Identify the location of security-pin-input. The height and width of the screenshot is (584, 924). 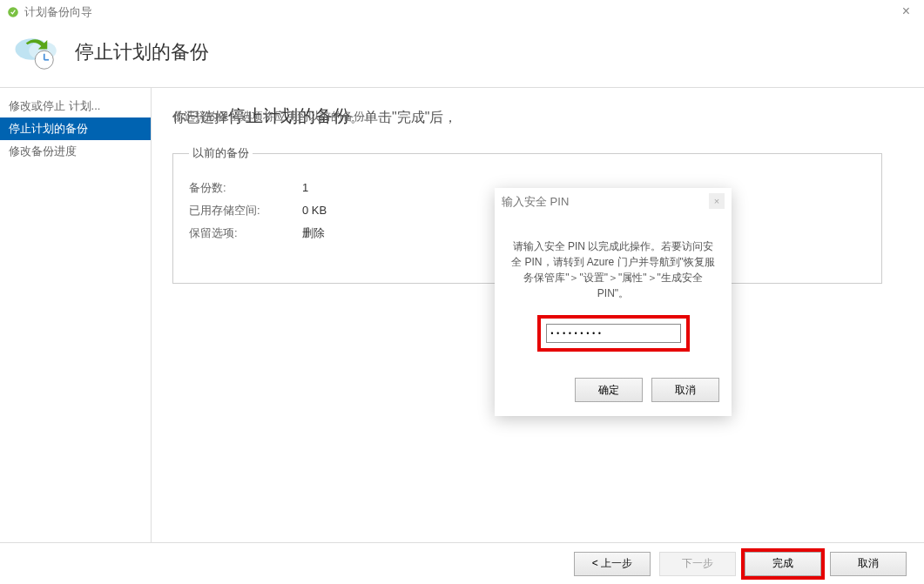
(613, 333).